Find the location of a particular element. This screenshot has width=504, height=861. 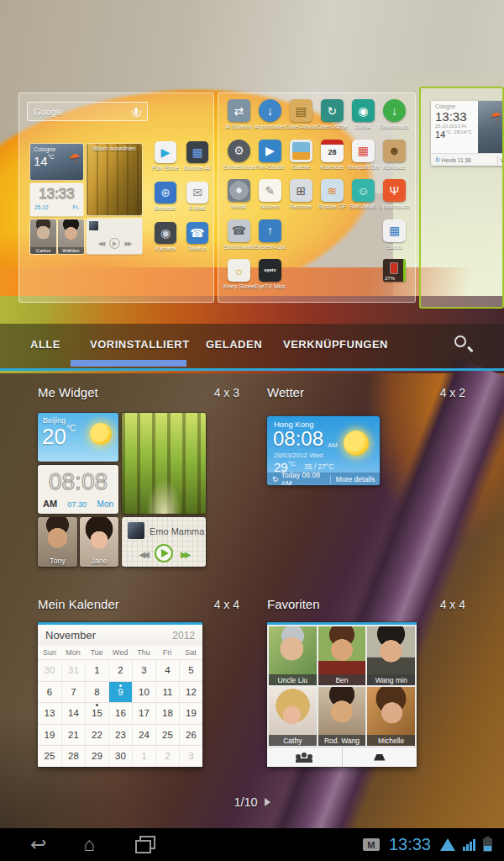

kingsoft-office-icon: ▦ is located at coordinates (363, 151).